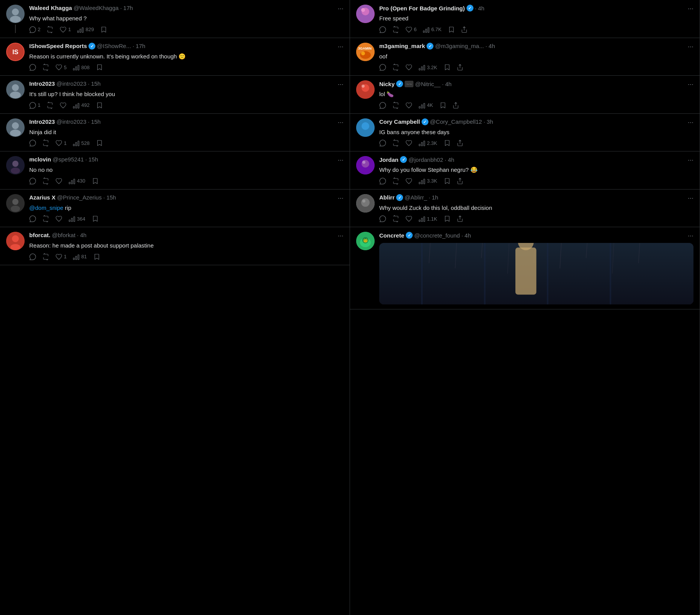 Image resolution: width=700 pixels, height=615 pixels. Describe the element at coordinates (33, 181) in the screenshot. I see `reply-action-mclovin` at that location.